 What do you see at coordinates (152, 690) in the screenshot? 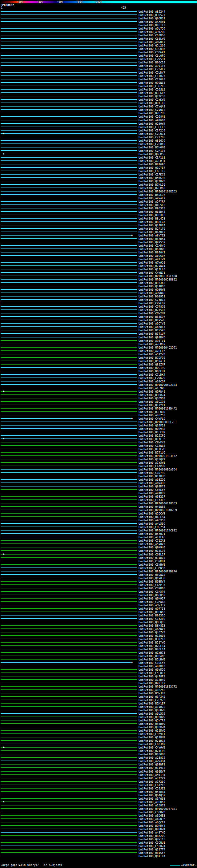
I see `hit-label: UniRef100_A1R262` at bounding box center [152, 690].